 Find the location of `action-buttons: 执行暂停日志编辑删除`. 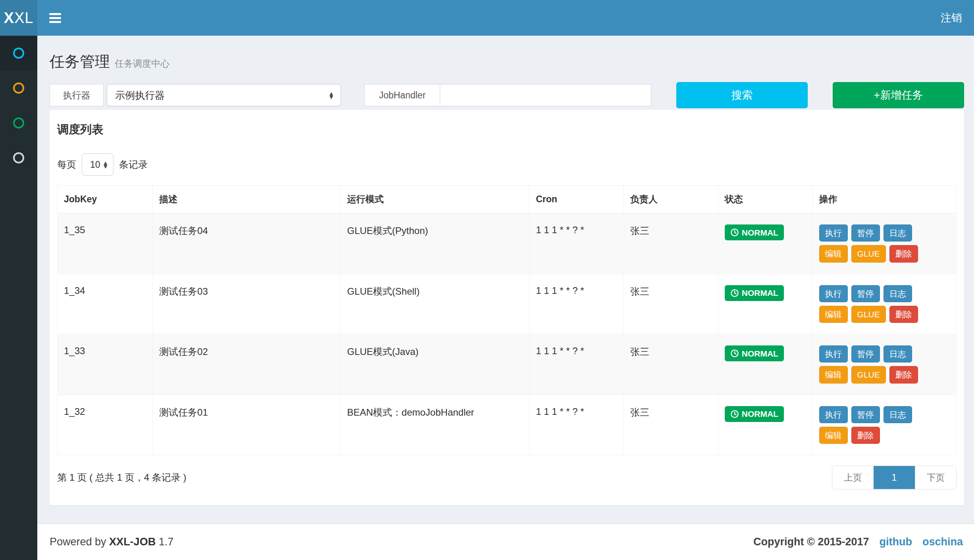

action-buttons: 执行暂停日志编辑删除 is located at coordinates (871, 425).